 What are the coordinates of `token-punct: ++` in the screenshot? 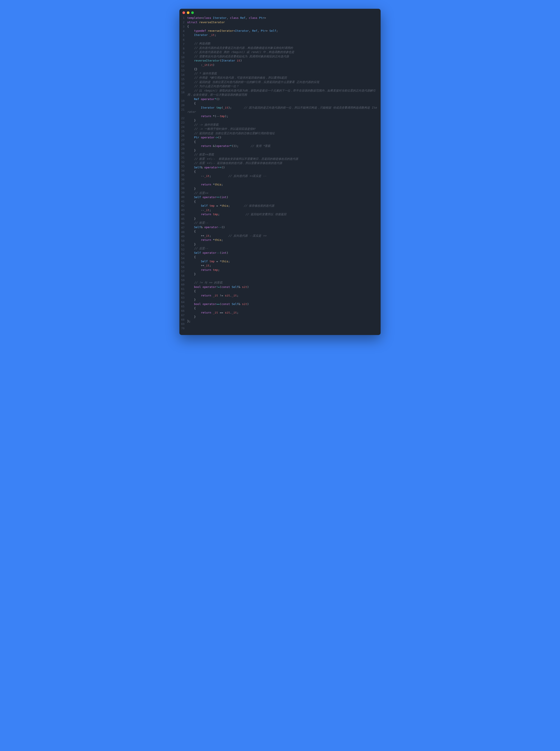 It's located at (196, 265).